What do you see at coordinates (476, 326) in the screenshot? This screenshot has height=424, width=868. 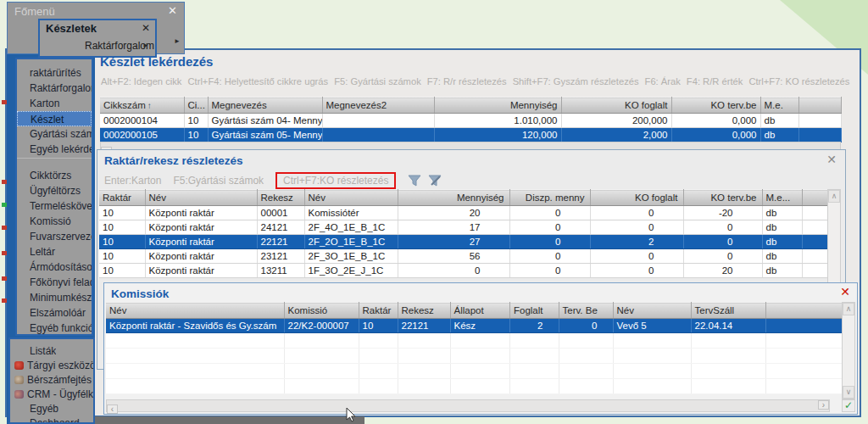 I see `table-row: Központi raktár - Szavidős és Gy.szám22/…` at bounding box center [476, 326].